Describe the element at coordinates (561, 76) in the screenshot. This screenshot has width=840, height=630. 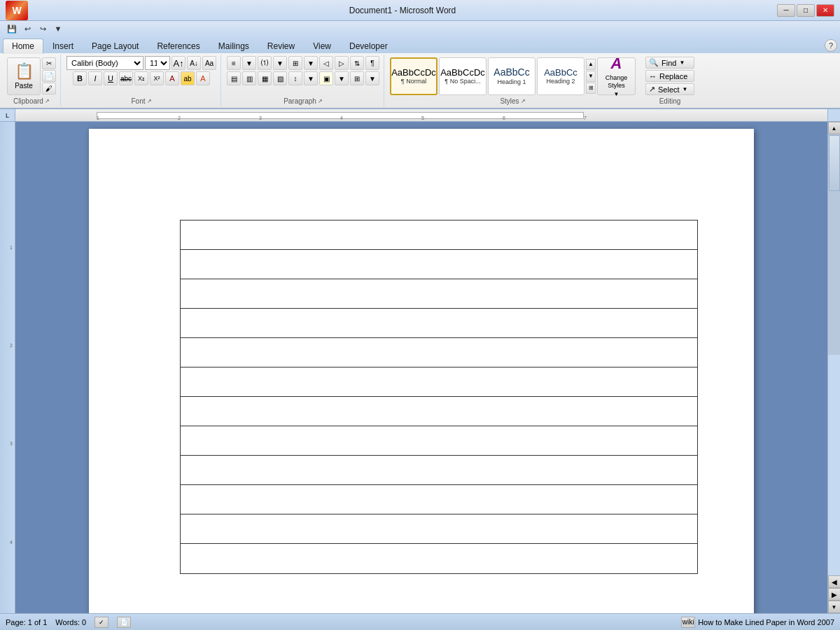
I see `style-heading2: AaBbCc Heading 2` at that location.